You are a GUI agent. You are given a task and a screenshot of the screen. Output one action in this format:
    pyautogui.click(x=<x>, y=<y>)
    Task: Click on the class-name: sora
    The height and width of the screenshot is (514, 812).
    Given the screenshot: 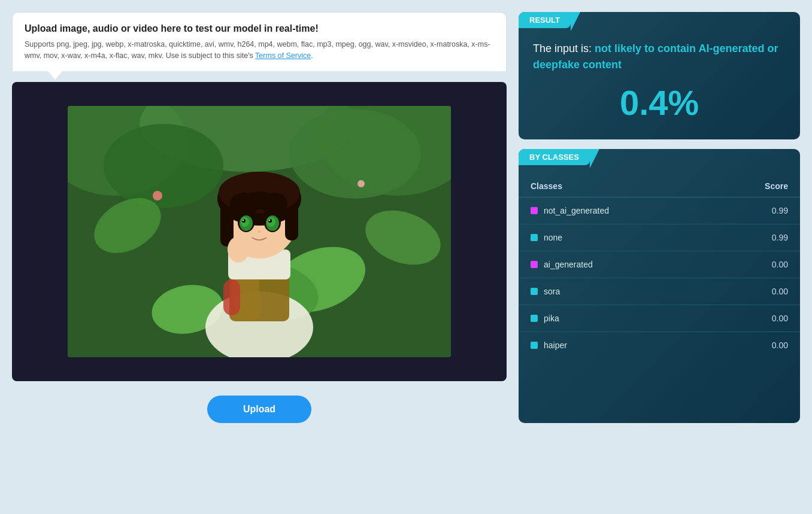 What is the action you would take?
    pyautogui.click(x=552, y=291)
    